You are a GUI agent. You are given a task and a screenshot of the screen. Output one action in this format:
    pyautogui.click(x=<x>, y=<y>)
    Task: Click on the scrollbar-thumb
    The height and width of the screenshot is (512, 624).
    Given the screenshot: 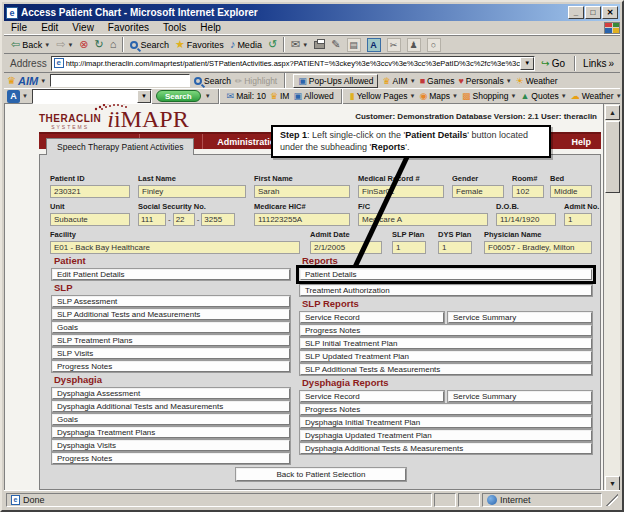 What is the action you would take?
    pyautogui.click(x=612, y=157)
    